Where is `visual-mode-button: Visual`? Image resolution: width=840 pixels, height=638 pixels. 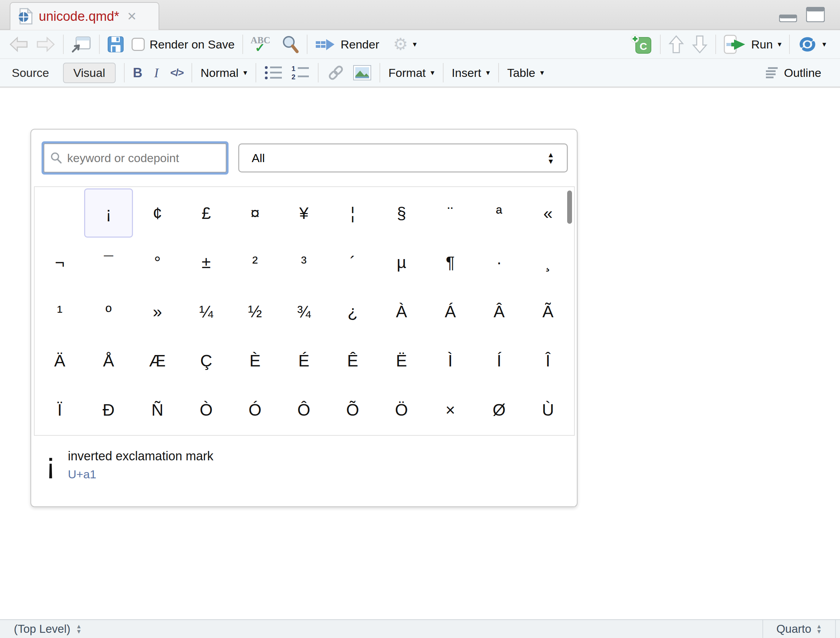
visual-mode-button: Visual is located at coordinates (90, 73).